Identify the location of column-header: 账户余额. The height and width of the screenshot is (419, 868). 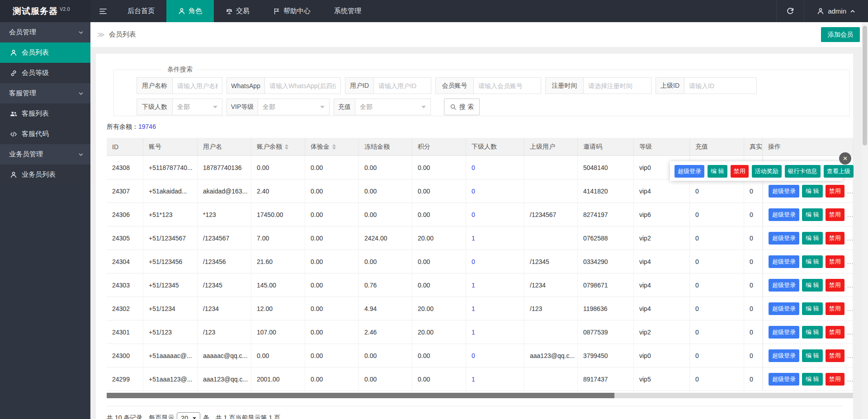
(278, 147).